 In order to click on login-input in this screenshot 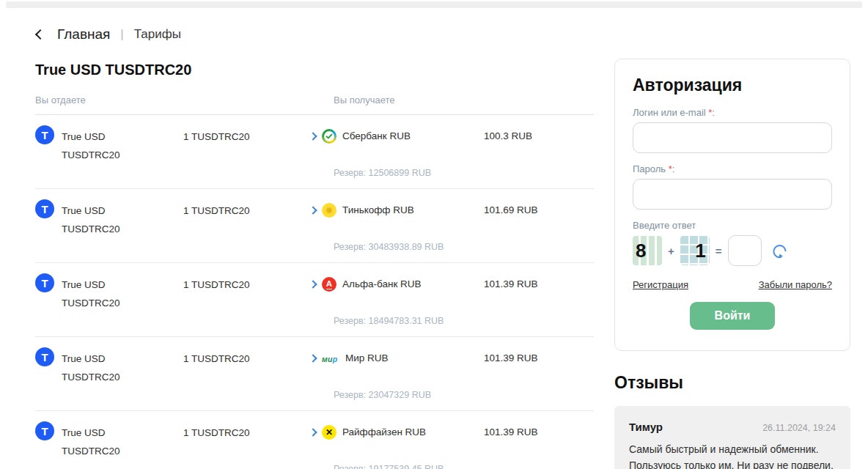, I will do `click(732, 138)`.